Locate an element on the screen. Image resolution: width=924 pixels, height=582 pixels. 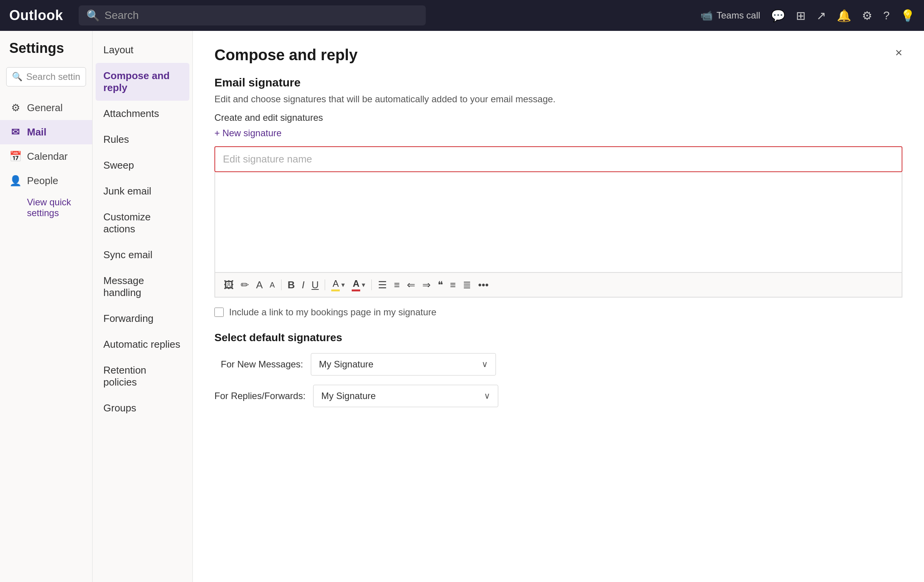
teams-call-label: Teams call is located at coordinates (738, 15).